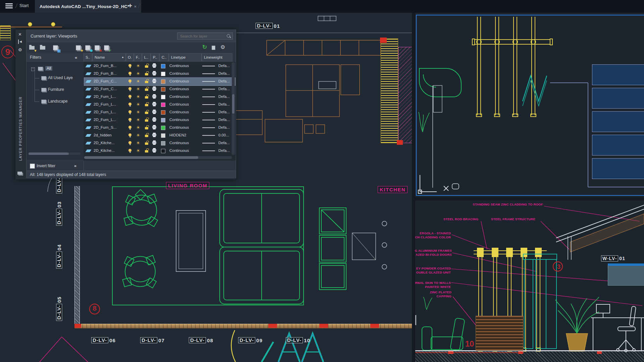 The height and width of the screenshot is (362, 644). I want to click on column-linetype: Linetype, so click(185, 57).